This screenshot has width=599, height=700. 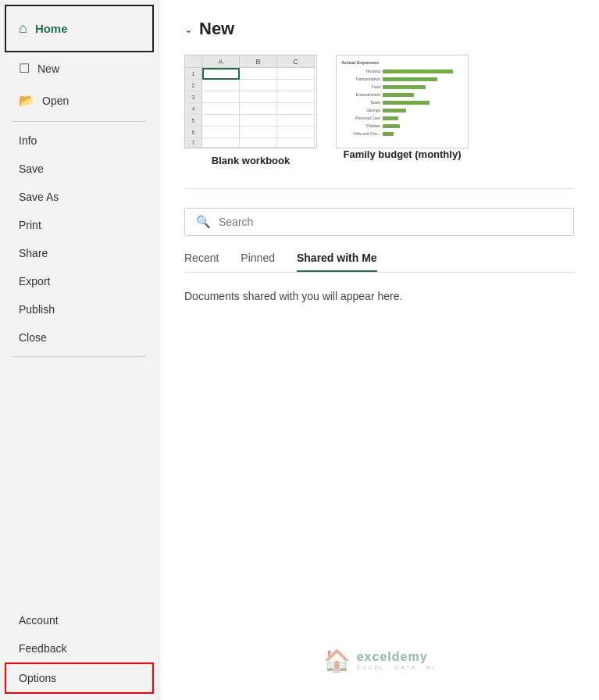 I want to click on cell-a3, so click(x=221, y=97).